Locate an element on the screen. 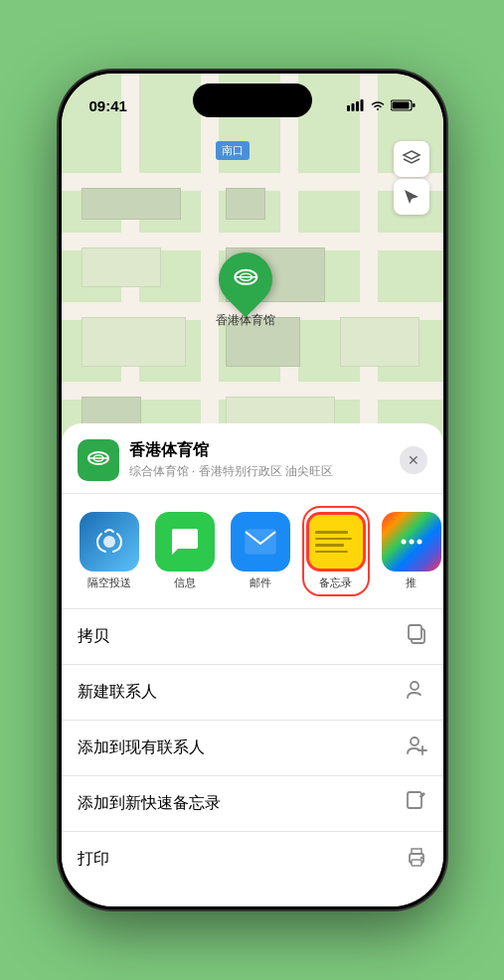 The height and width of the screenshot is (980, 504). battery-icon is located at coordinates (404, 105).